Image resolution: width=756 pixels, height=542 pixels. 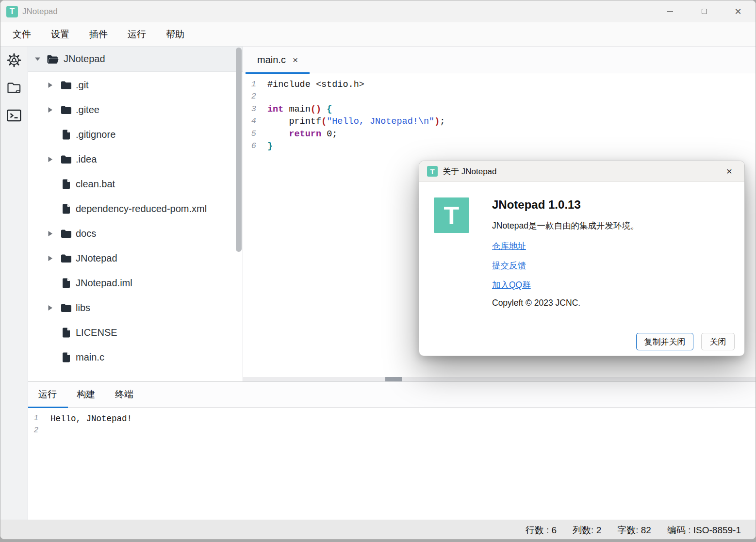 I want to click on terminal-button, so click(x=14, y=115).